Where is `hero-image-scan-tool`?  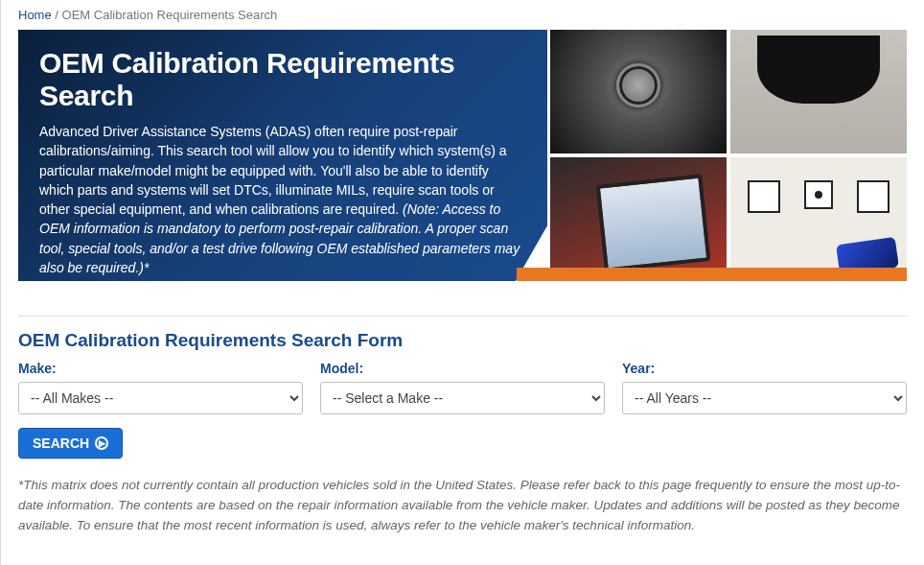
hero-image-scan-tool is located at coordinates (638, 219).